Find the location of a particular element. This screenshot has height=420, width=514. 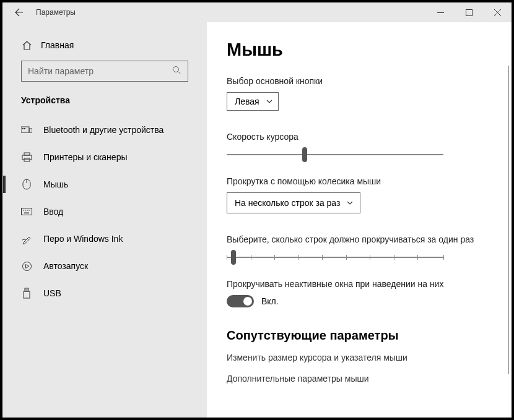

usb-icon is located at coordinates (27, 293).